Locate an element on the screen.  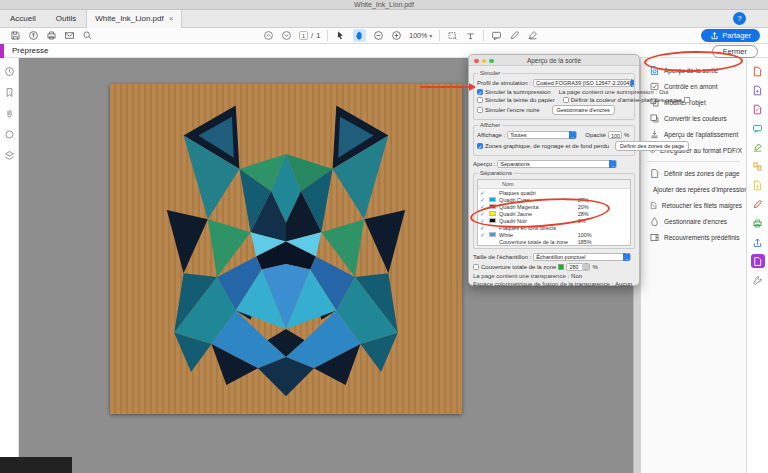
ink-manager-button: Gestionnaire d'encres is located at coordinates (584, 110).